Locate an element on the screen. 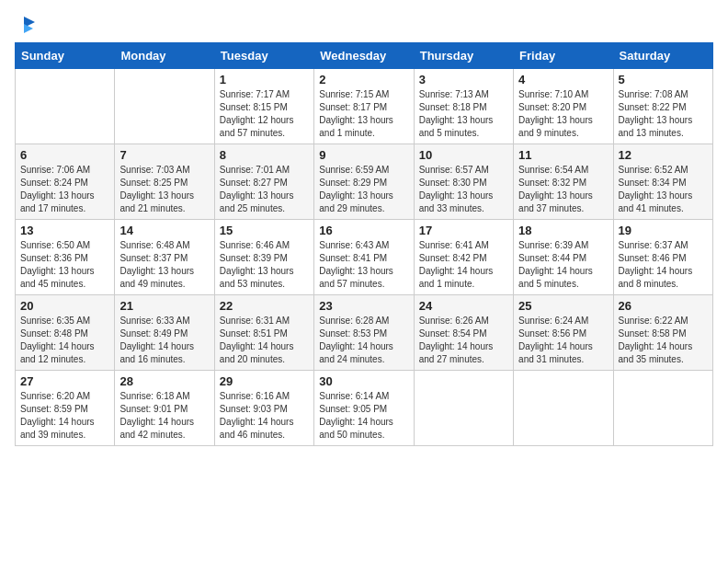 This screenshot has height=563, width=728. calendar-cell: 26Sunrise: 6:22 AM Sunset: 8:58 PM Dayli… is located at coordinates (663, 333).